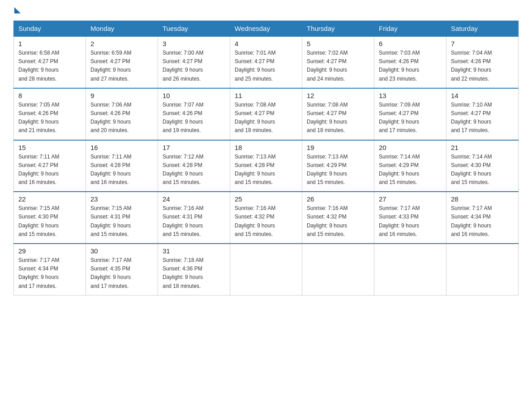  Describe the element at coordinates (338, 199) in the screenshot. I see `day-number: 26` at that location.